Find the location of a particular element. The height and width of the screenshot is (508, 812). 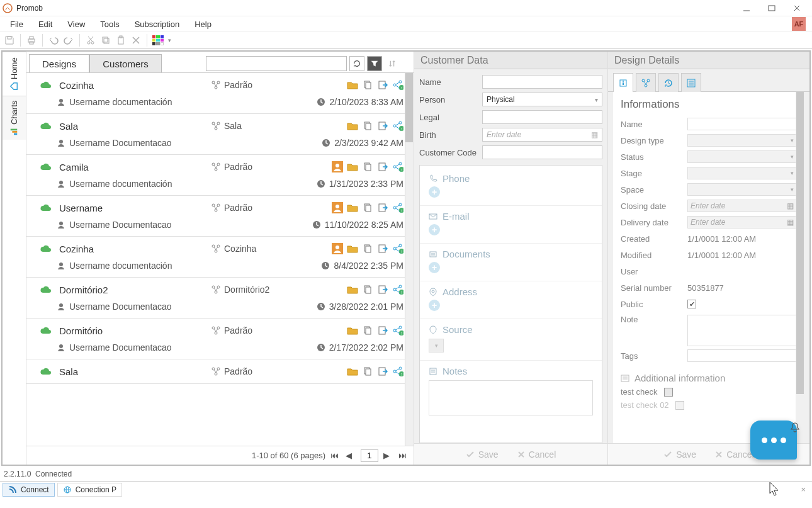

menu-edit: Edit is located at coordinates (45, 24).